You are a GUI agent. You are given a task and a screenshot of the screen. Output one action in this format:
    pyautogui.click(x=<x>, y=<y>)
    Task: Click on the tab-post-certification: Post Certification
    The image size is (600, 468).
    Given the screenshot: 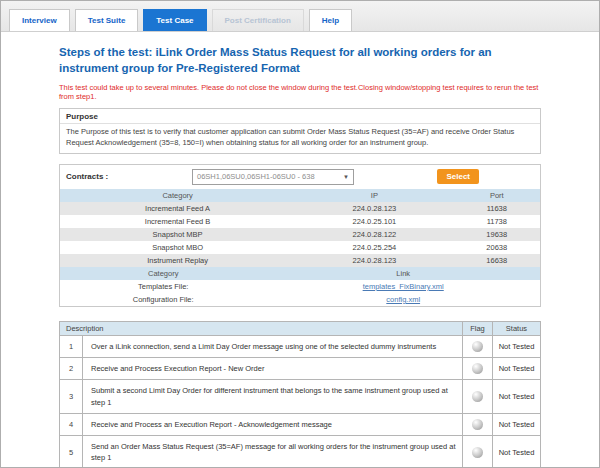 What is the action you would take?
    pyautogui.click(x=258, y=20)
    